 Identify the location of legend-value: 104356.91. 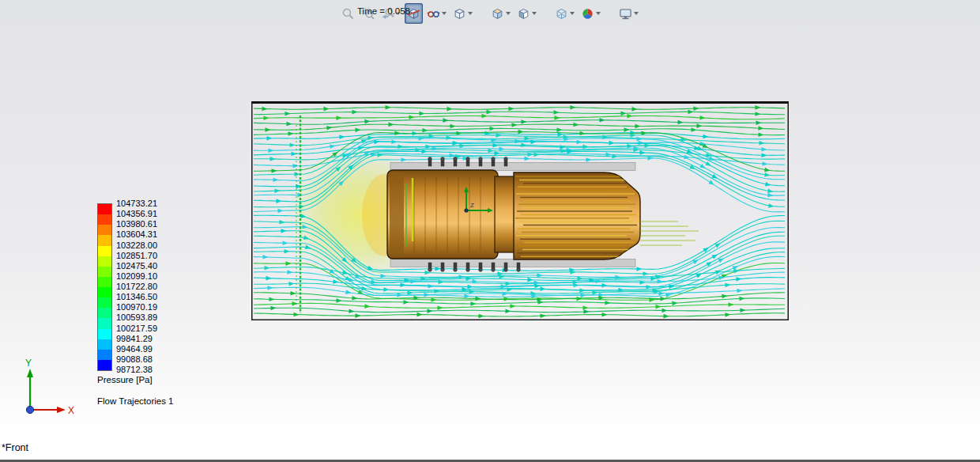
(137, 214).